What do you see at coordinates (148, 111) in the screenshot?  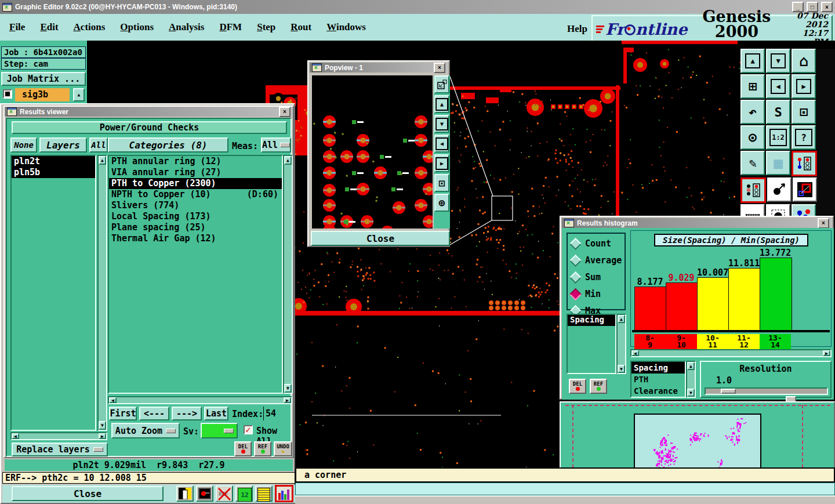 I see `results-viewer-title-bar: Results viewer ×` at bounding box center [148, 111].